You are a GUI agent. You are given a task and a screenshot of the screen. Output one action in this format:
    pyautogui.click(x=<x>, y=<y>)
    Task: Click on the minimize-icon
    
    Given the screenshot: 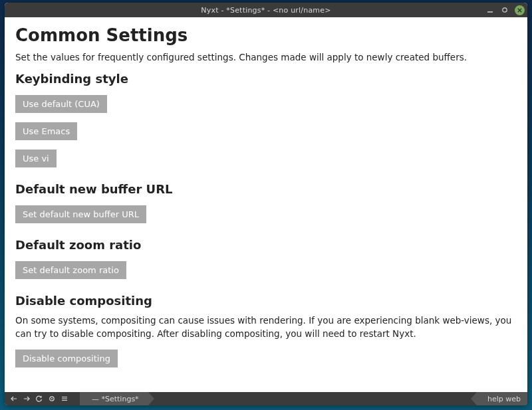 What is the action you would take?
    pyautogui.click(x=490, y=10)
    